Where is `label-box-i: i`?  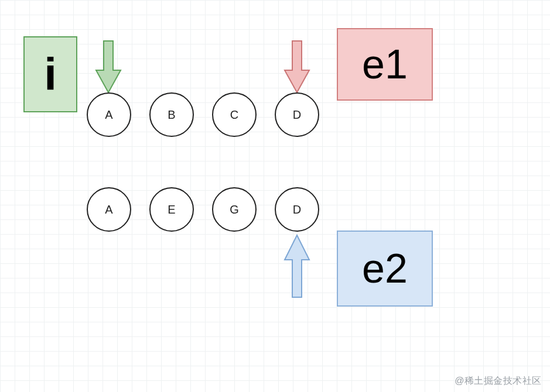 label-box-i: i is located at coordinates (50, 74).